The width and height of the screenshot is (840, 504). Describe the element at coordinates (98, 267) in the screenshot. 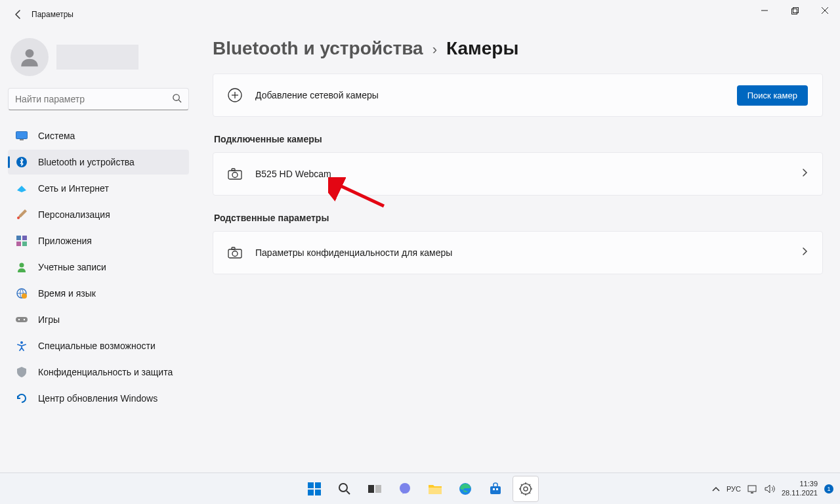

I see `sidebar-item-accounts: Учетные записи` at that location.